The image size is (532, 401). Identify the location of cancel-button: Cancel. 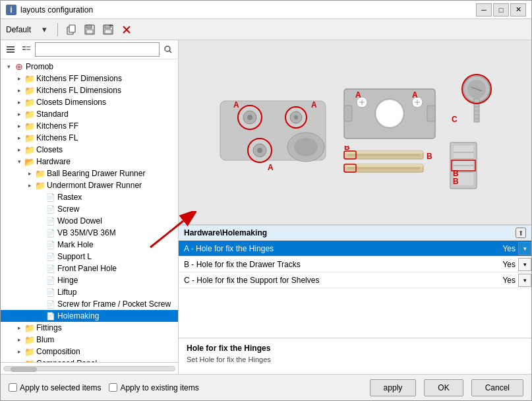
(497, 388).